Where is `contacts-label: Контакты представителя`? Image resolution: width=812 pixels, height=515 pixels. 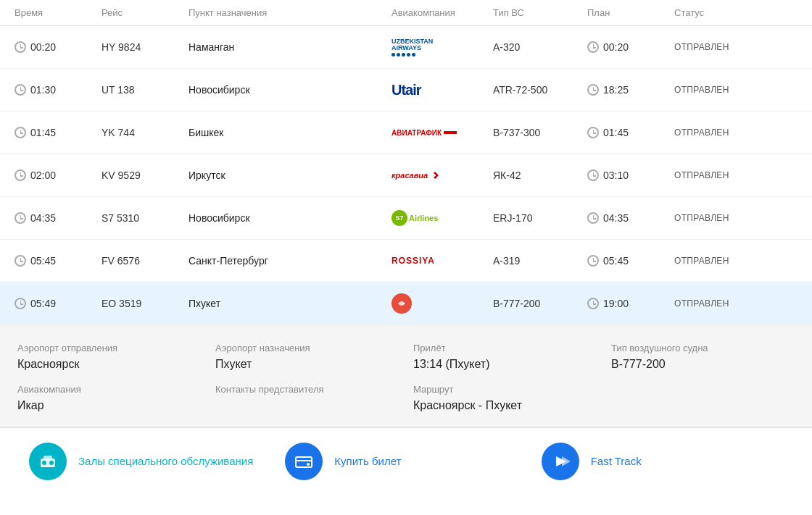 contacts-label: Контакты представителя is located at coordinates (307, 390).